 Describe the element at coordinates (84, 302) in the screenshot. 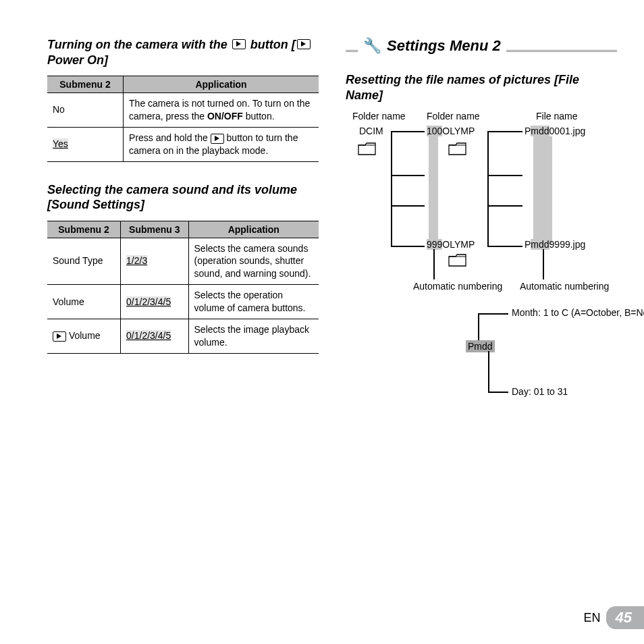

I see `cell-volume: Volume` at that location.